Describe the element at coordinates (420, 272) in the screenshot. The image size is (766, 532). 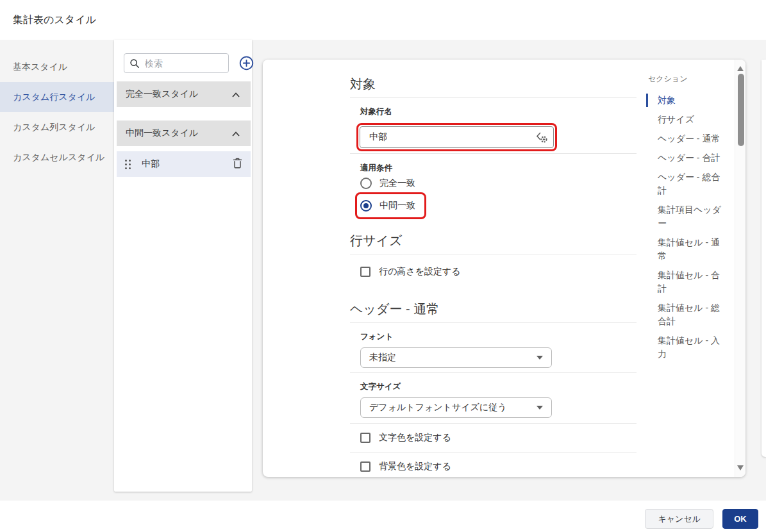
I see `checkbox-label: 行の高さを設定する` at that location.